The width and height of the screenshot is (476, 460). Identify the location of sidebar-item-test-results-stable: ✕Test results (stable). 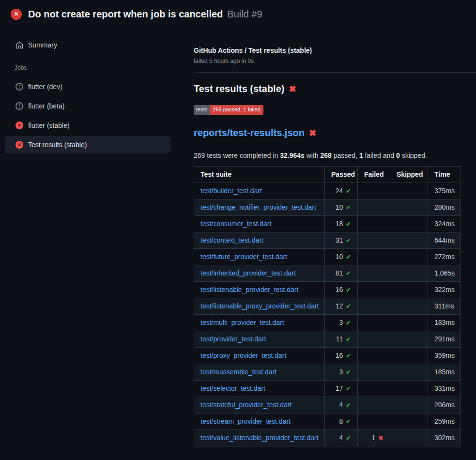
(88, 145).